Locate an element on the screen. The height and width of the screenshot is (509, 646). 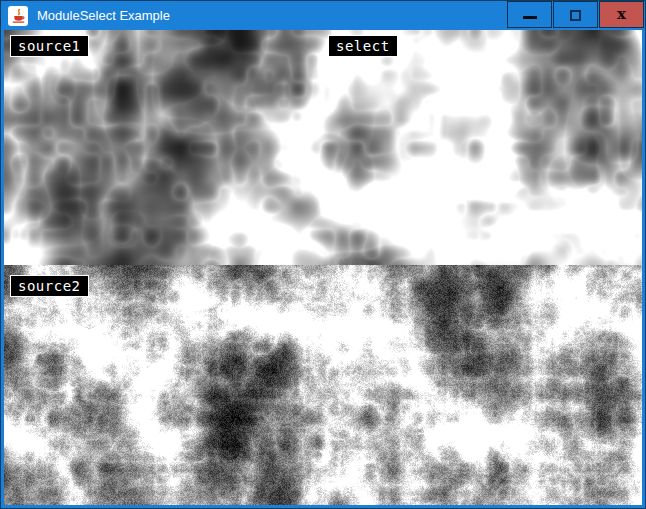
java-coffee-cup-icon is located at coordinates (18, 16).